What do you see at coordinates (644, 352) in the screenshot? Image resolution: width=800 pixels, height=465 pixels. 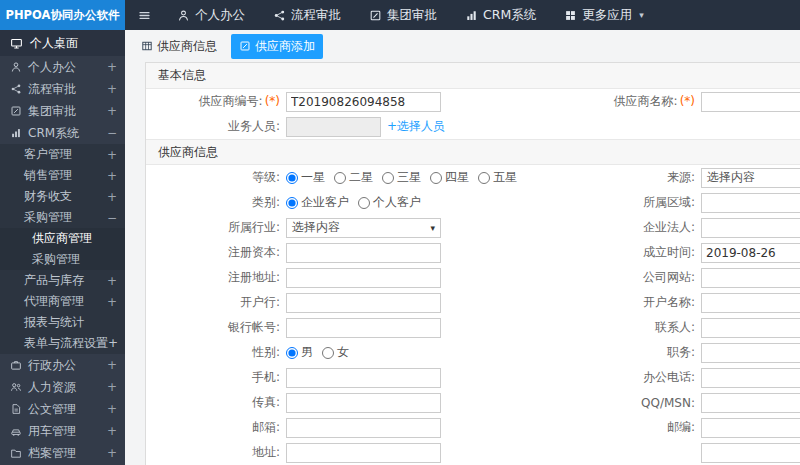 I see `field-label: 职务:` at bounding box center [644, 352].